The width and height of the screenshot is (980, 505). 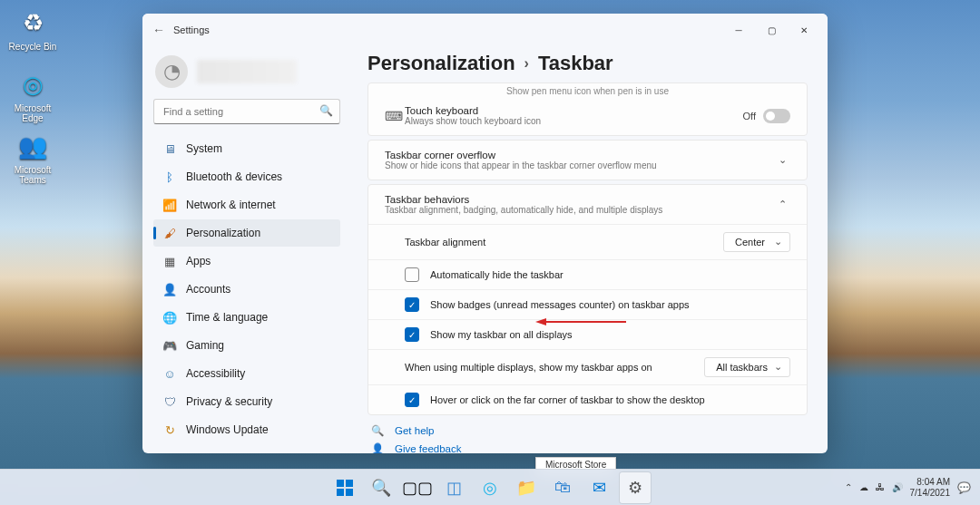 What do you see at coordinates (247, 112) in the screenshot?
I see `search-box: 🔍` at bounding box center [247, 112].